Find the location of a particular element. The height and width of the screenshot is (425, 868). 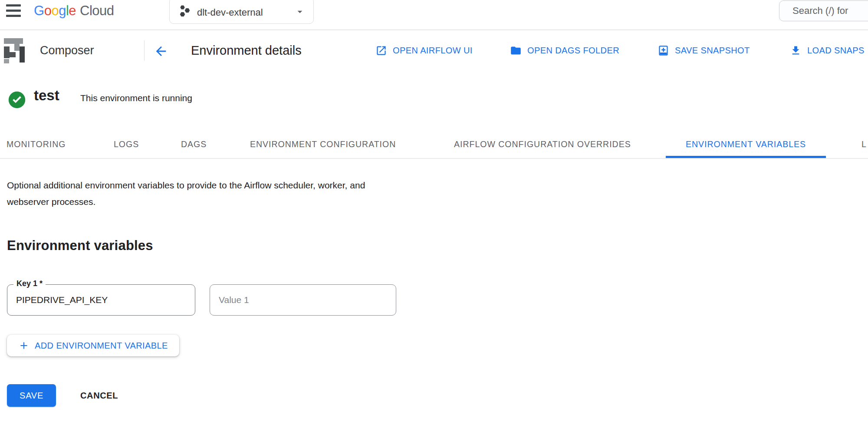

download-icon is located at coordinates (796, 50).